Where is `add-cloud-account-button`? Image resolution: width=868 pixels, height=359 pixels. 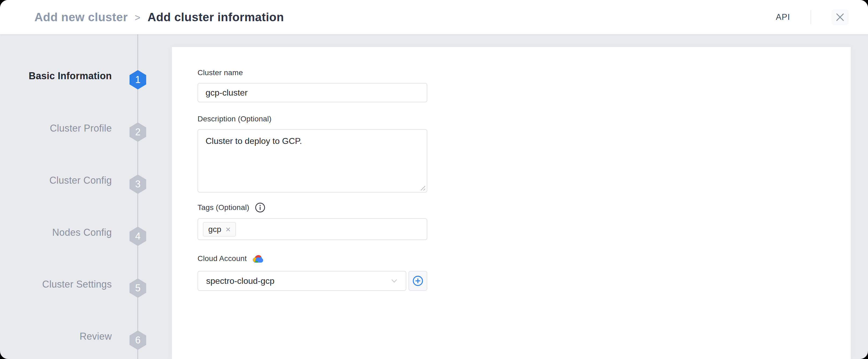 add-cloud-account-button is located at coordinates (418, 281).